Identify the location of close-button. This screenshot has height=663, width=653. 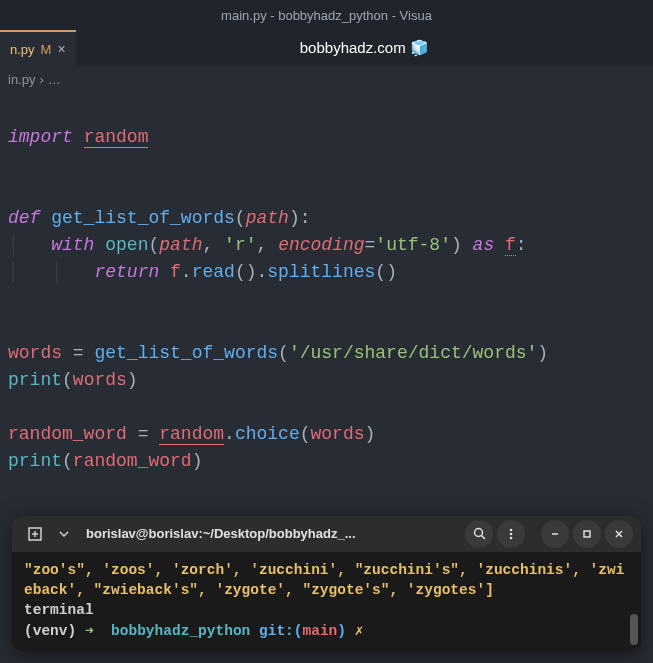
(619, 534).